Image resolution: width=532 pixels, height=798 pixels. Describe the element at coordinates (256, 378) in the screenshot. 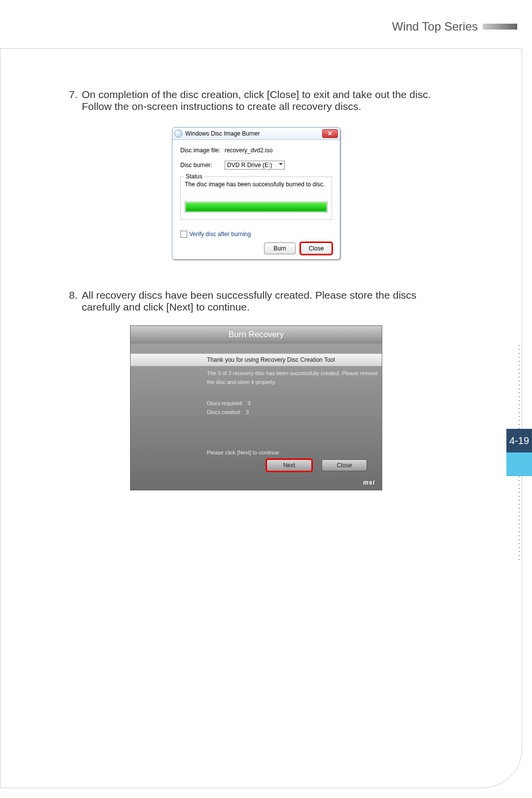

I see `success-message: The 3 of 3 recovery disc has been succes…` at that location.